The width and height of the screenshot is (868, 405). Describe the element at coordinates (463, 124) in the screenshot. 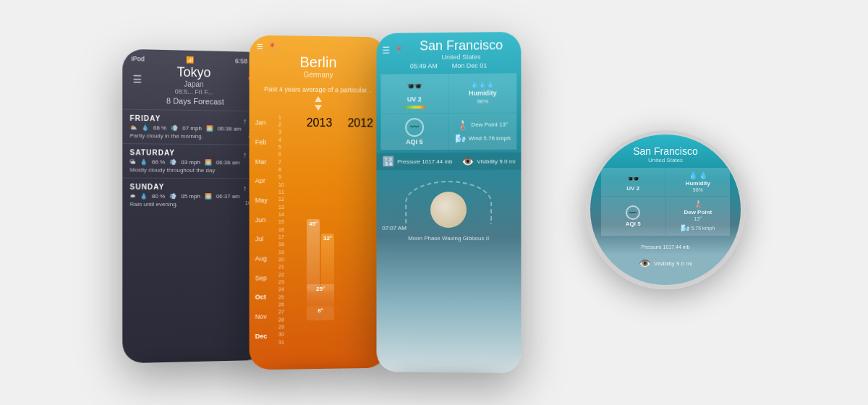

I see `dew-icon: 🌡️` at that location.